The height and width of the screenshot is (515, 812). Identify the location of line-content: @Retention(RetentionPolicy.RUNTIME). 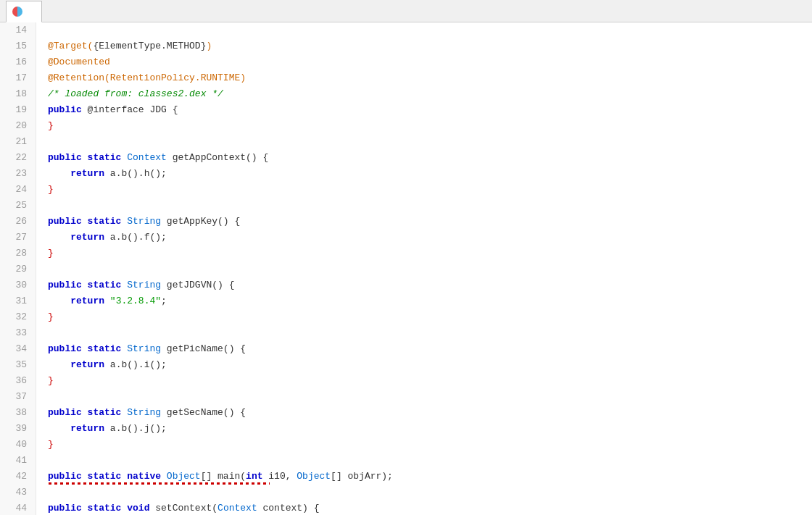
(424, 78).